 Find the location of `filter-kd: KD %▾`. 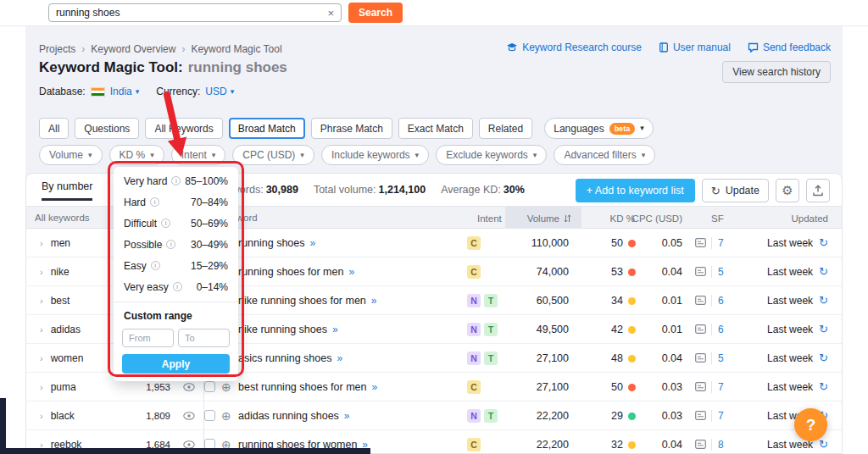

filter-kd: KD %▾ is located at coordinates (137, 155).